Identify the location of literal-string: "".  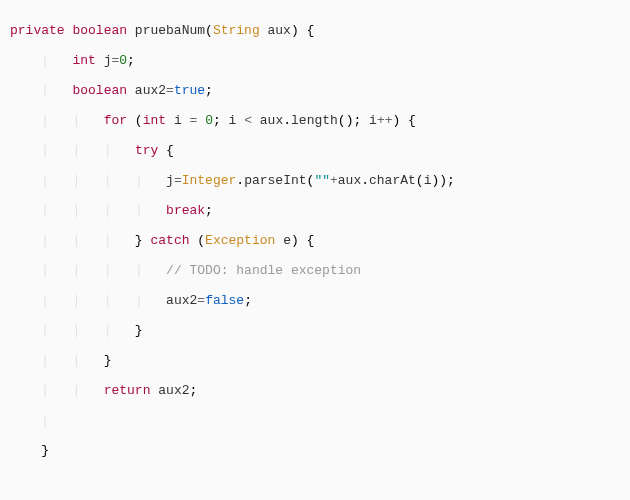
(322, 180).